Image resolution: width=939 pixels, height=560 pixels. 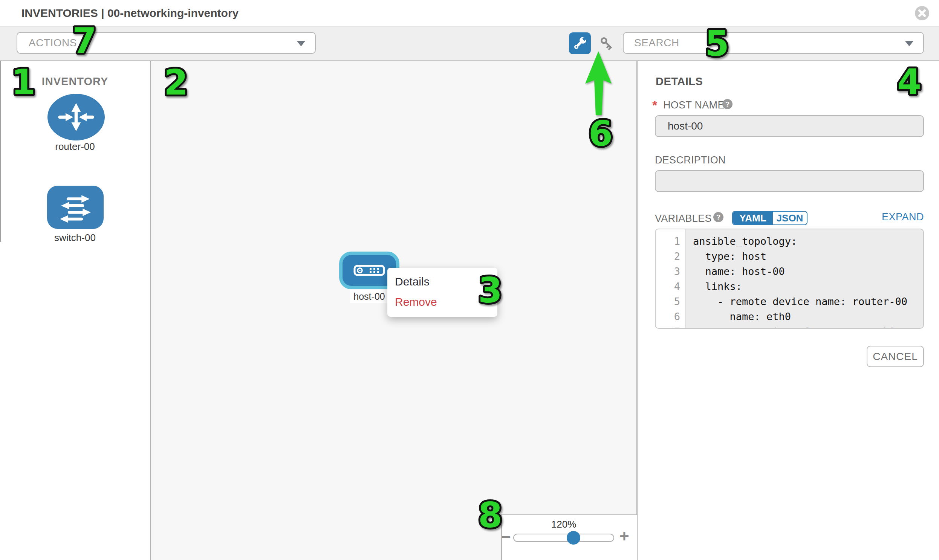 I want to click on code-line: name: eth0, so click(x=808, y=317).